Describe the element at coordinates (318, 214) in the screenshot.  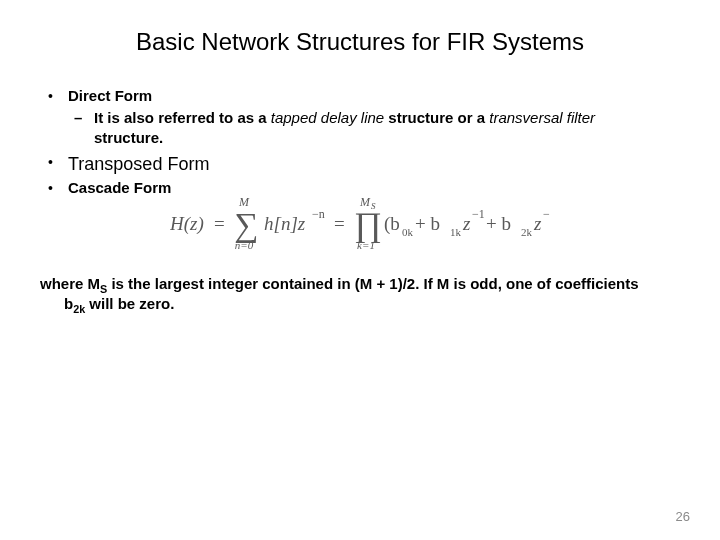
I see `eq-sum-exp: −n` at that location.